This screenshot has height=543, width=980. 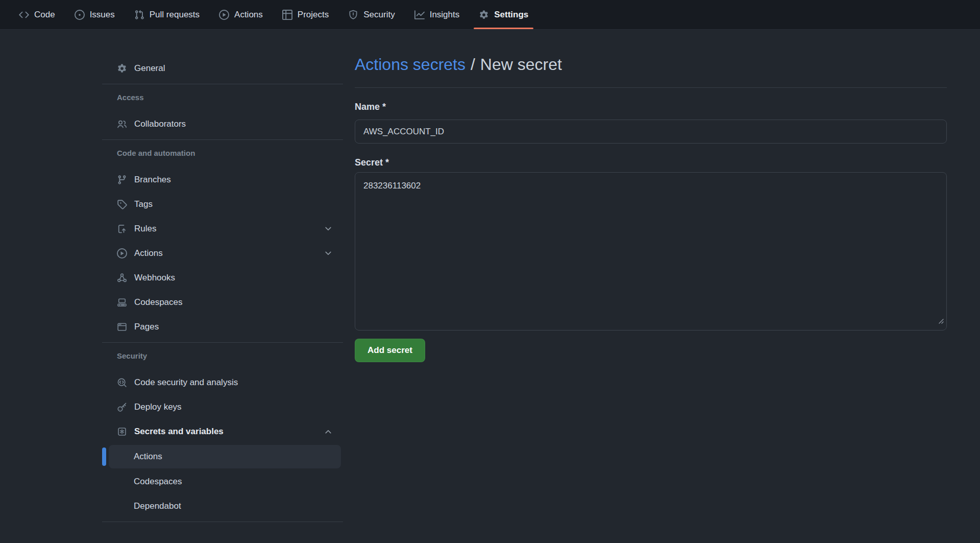 I want to click on tab-label: Settings, so click(x=511, y=15).